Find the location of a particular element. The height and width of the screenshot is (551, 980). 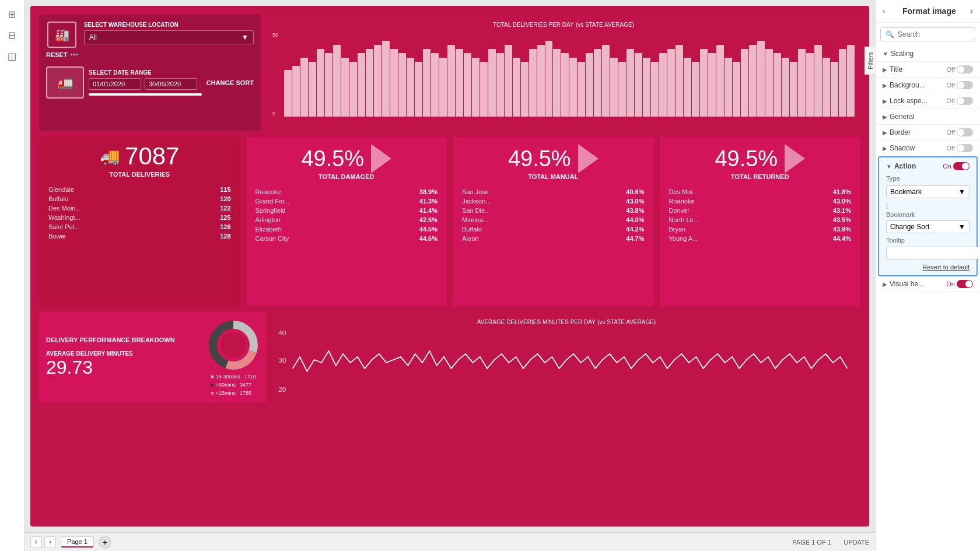

border-toggle: Off is located at coordinates (960, 132).